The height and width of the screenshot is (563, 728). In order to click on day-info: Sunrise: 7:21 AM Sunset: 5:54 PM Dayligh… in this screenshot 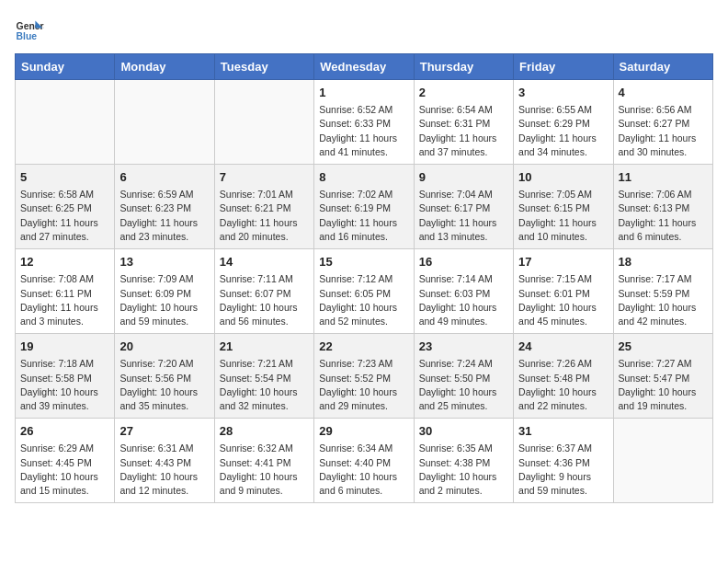, I will do `click(265, 385)`.